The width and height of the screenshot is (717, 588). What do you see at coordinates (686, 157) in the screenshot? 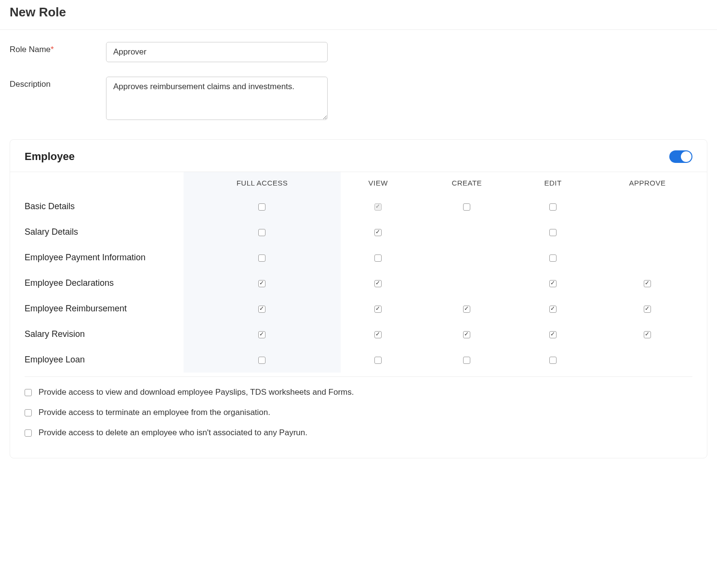
I see `toggle-knob` at bounding box center [686, 157].